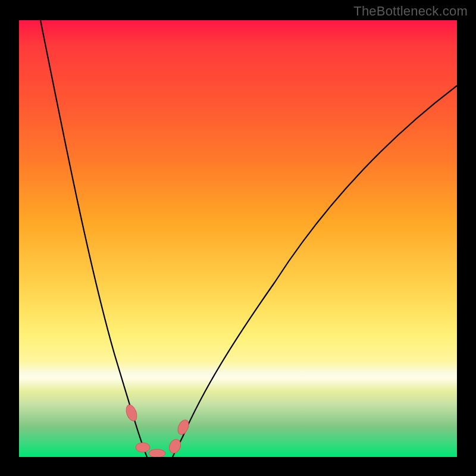  What do you see at coordinates (157, 453) in the screenshot?
I see `marker-bottom` at bounding box center [157, 453].